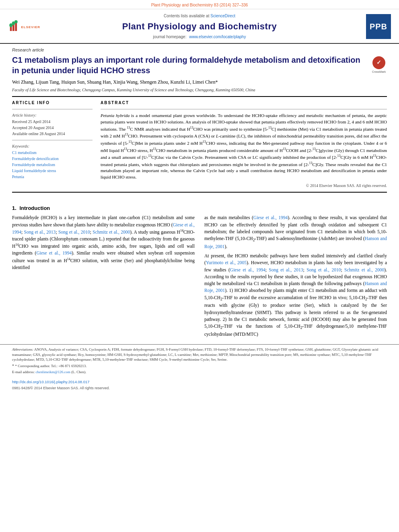  I want to click on abstract-text: Petunia hybrida is a model ornamental pl…, so click(244, 146).